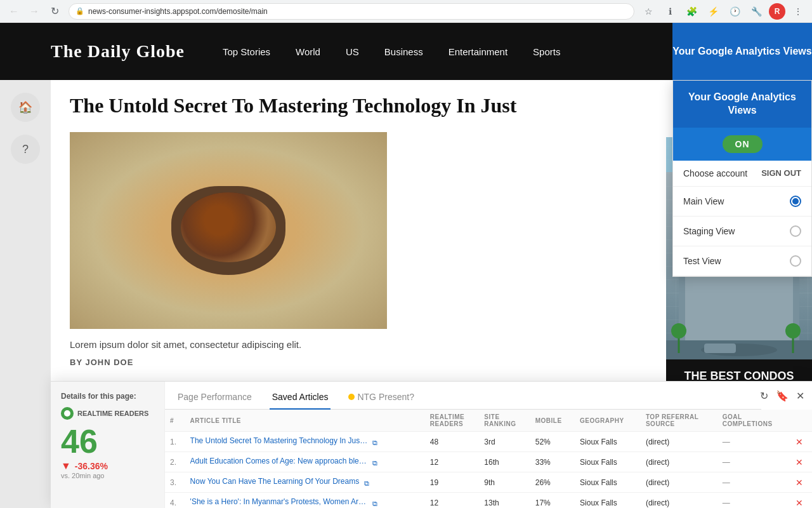 This screenshot has height=508, width=812. I want to click on bowl-inside, so click(228, 227).